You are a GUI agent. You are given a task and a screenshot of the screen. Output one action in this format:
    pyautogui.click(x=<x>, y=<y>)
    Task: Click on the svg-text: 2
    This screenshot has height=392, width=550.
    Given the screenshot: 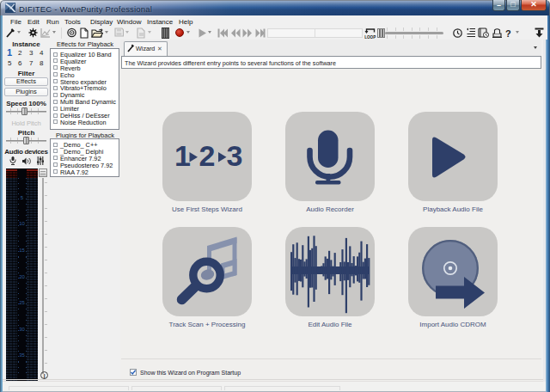 What is the action you would take?
    pyautogui.click(x=208, y=156)
    